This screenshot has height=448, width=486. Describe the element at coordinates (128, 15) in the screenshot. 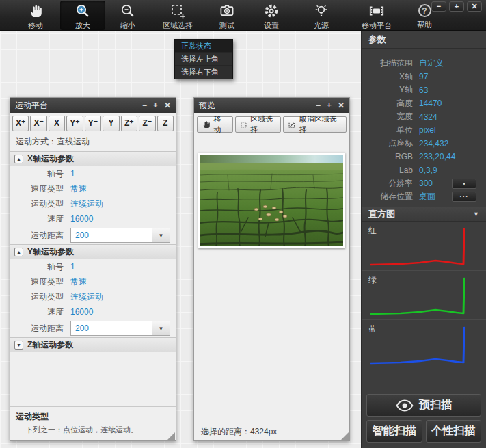

I see `toolbar-zoom-out-button: 缩小` at that location.